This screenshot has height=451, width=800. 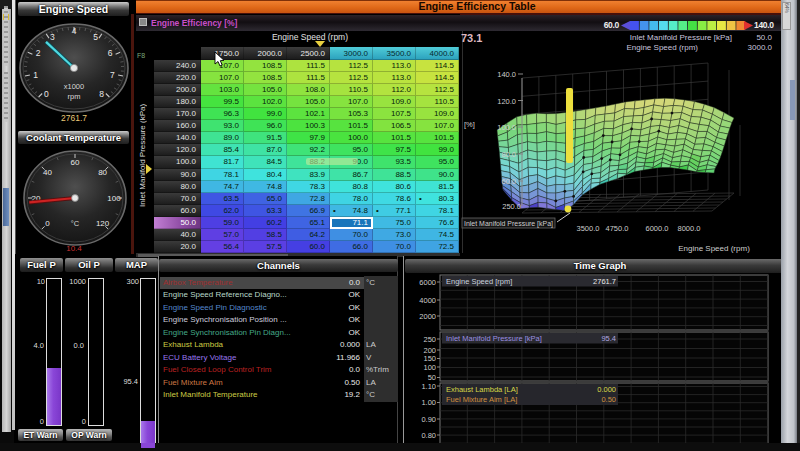 I want to click on svg-text: 6, so click(x=110, y=53).